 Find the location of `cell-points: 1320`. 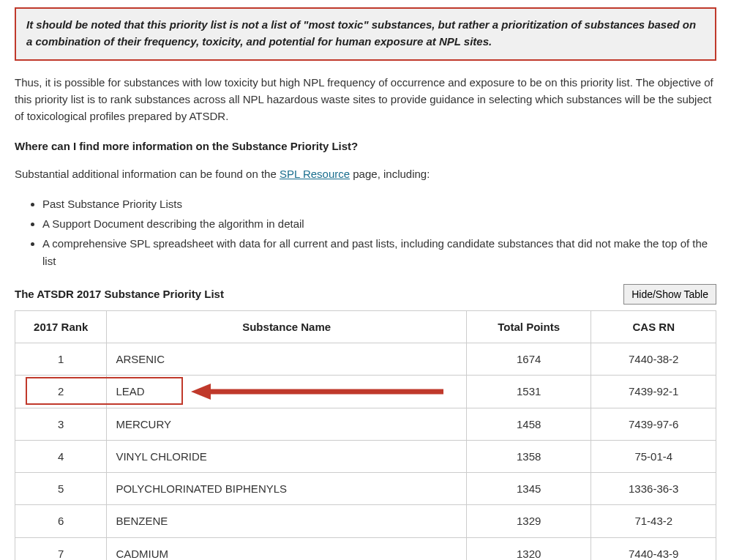

cell-points: 1320 is located at coordinates (528, 549).